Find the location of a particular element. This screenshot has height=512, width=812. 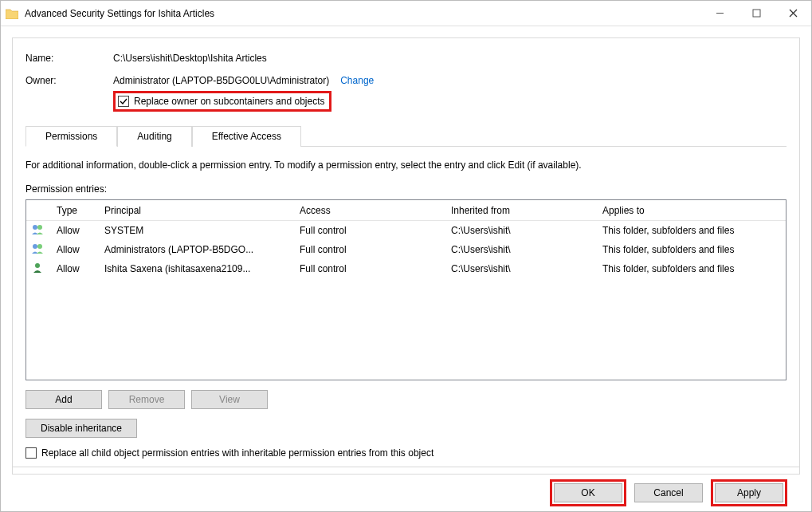

titlebar: Advanced Security Settings for Ishita Ar… is located at coordinates (406, 14).